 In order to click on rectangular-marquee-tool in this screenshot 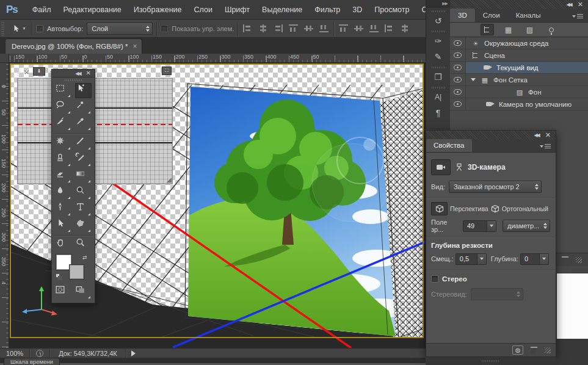, I will do `click(64, 90)`.